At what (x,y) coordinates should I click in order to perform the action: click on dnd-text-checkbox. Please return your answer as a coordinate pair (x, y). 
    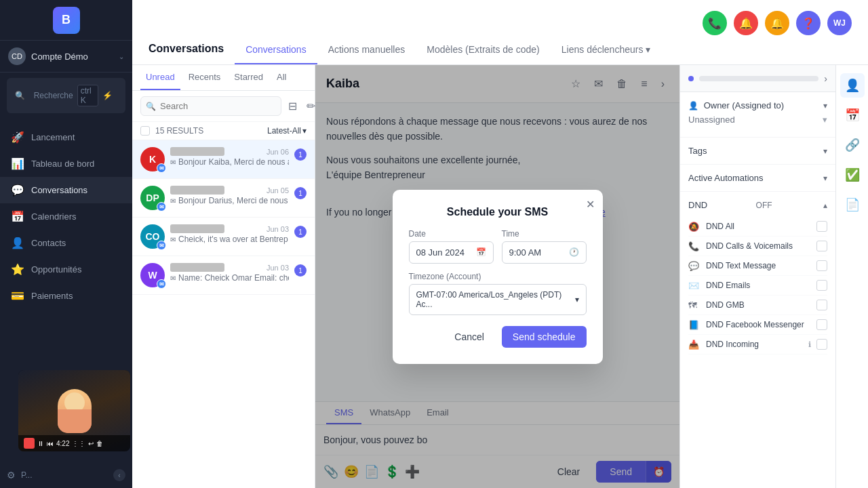
    Looking at the image, I should click on (822, 266).